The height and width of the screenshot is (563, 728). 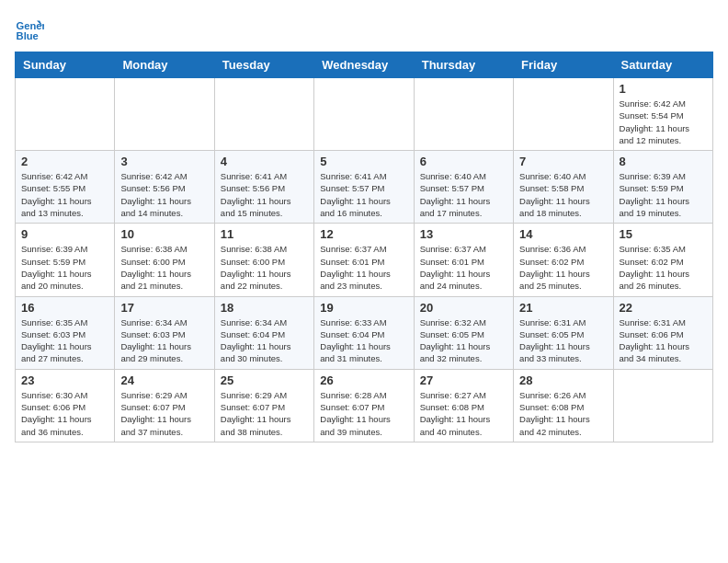 What do you see at coordinates (563, 307) in the screenshot?
I see `day-number: 21` at bounding box center [563, 307].